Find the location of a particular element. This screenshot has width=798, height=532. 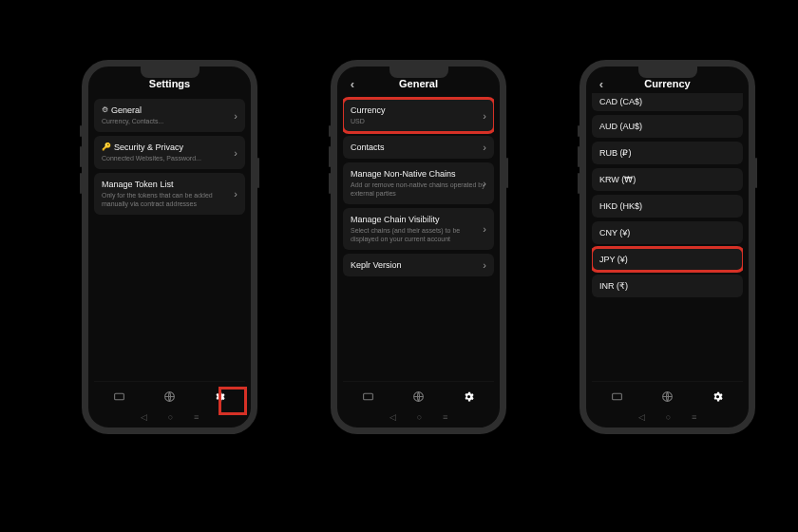

row-title: Manage Non-Native Chains is located at coordinates (403, 174).